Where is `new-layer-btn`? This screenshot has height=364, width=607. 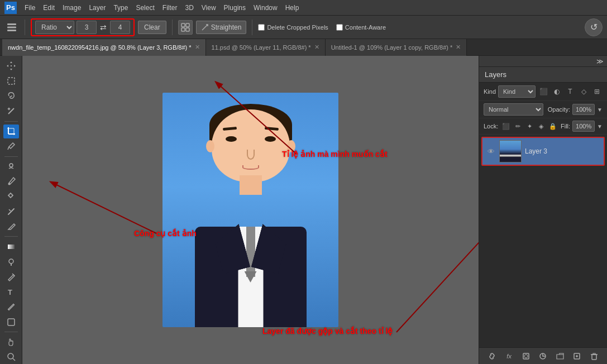 new-layer-btn is located at coordinates (577, 356).